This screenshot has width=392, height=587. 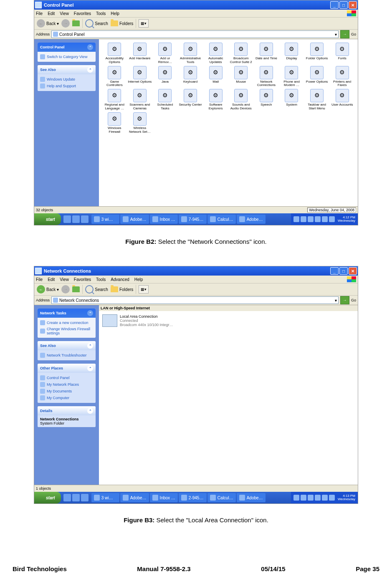 What do you see at coordinates (67, 355) in the screenshot?
I see `link-troubleshooter: Network Troubleshooter` at bounding box center [67, 355].